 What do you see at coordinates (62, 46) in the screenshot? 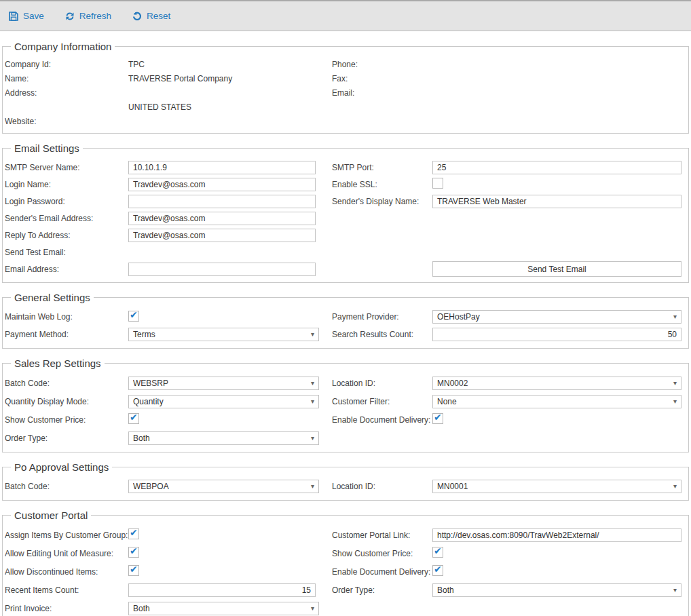
I see `section-title: Company Information` at bounding box center [62, 46].